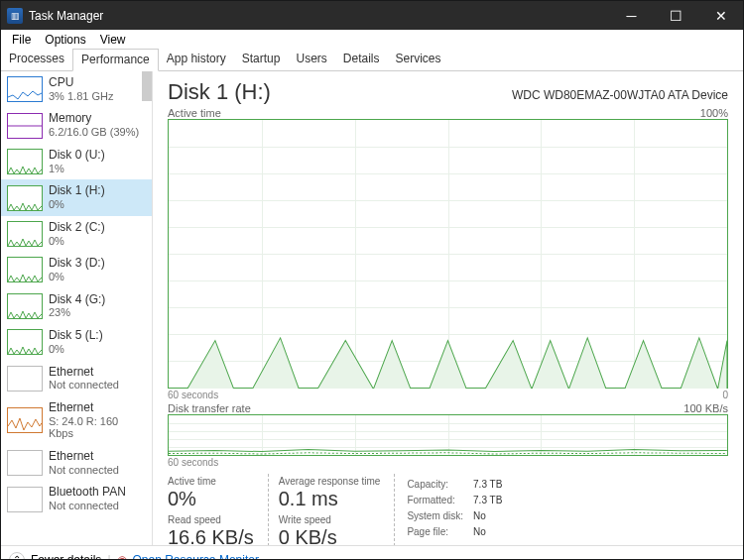 Image resolution: width=744 pixels, height=560 pixels. Describe the element at coordinates (262, 59) in the screenshot. I see `tab-startup: Startup` at that location.